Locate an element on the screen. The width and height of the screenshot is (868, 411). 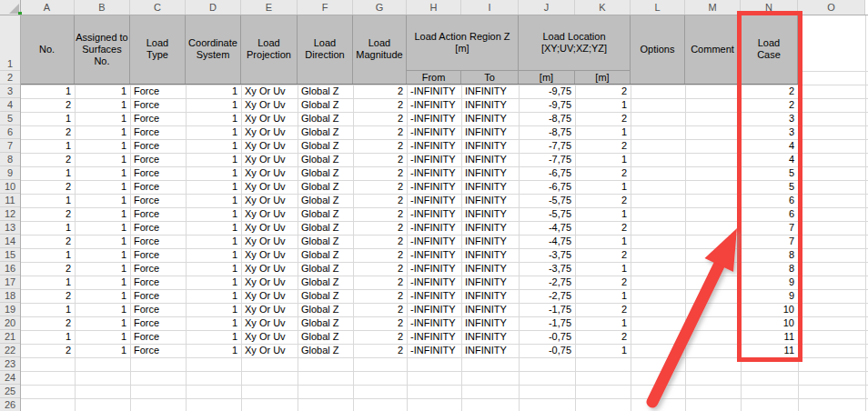
cell-A22: 2 is located at coordinates (47, 351).